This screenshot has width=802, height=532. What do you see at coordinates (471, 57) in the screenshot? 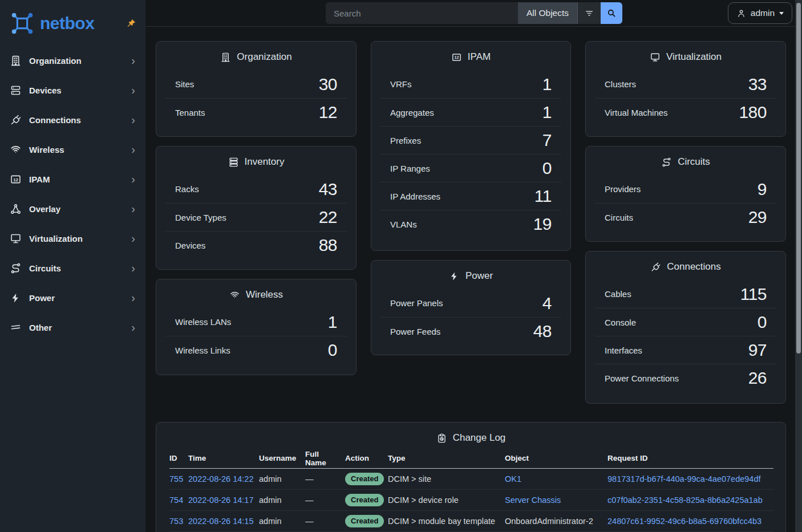
I see `card-title: IPAM` at bounding box center [471, 57].